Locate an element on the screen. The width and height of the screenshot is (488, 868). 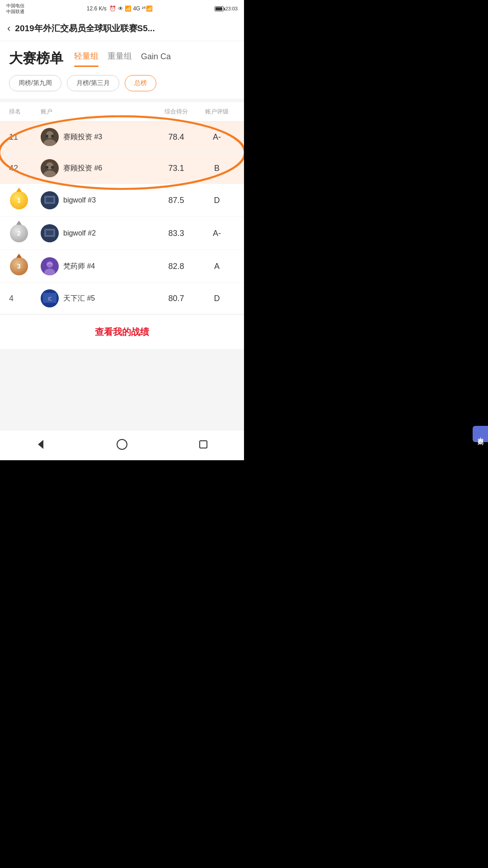
rank-cell: 3 is located at coordinates (25, 266).